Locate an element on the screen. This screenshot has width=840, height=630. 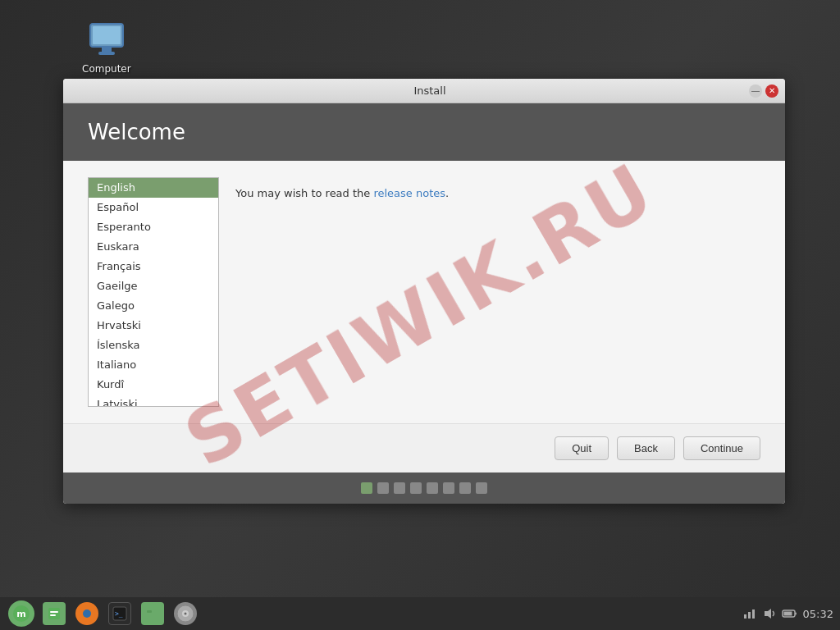
taskbar-nemo-button is located at coordinates (153, 614).